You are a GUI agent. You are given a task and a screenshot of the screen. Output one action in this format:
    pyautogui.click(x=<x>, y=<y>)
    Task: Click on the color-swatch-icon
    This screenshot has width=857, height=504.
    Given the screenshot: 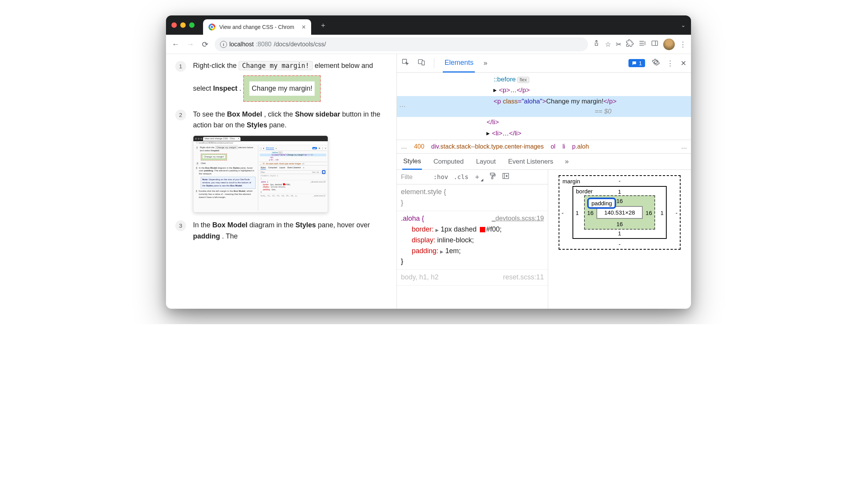 What is the action you would take?
    pyautogui.click(x=483, y=230)
    